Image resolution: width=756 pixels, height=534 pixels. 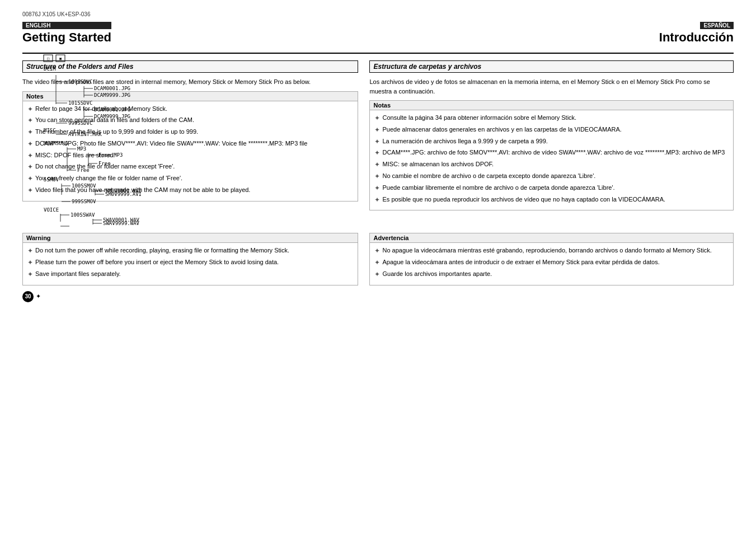 What do you see at coordinates (199, 140) in the screenshot?
I see `tree-diagram-container: □ ▣ DCIM 100SSDVC DCAM0001.JPG DCAM9999.…` at bounding box center [199, 140].